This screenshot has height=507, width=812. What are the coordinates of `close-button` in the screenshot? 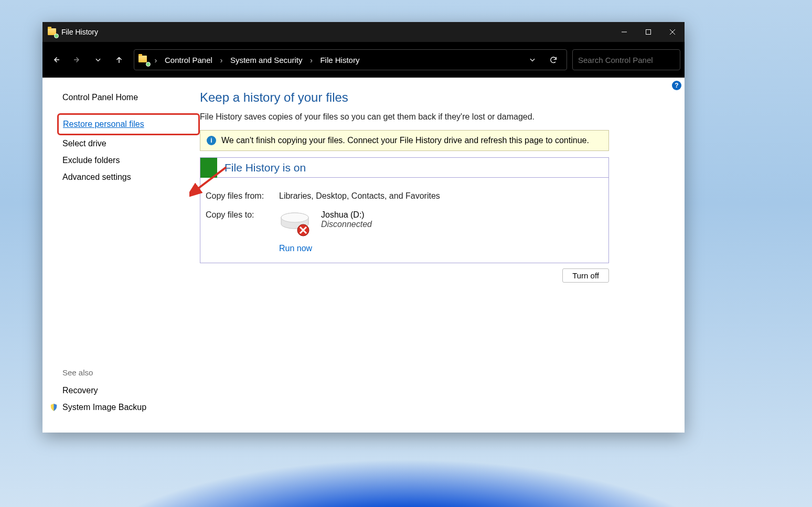 It's located at (672, 32).